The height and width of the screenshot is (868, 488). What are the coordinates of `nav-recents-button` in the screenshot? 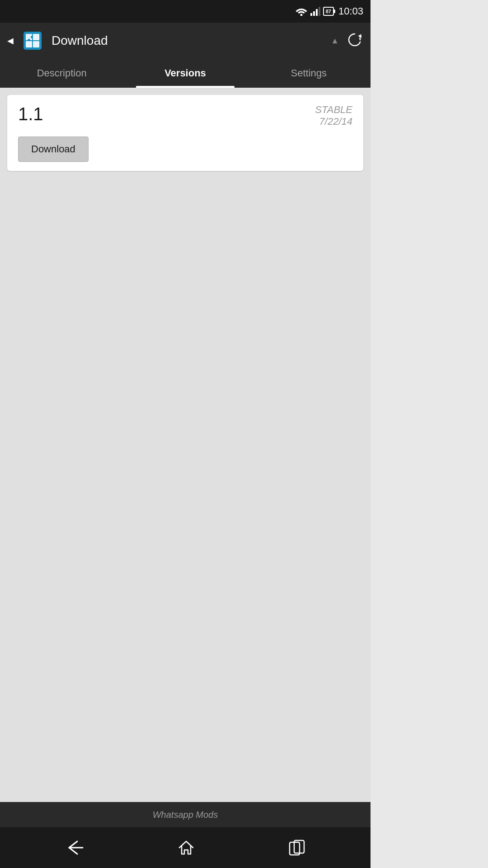 It's located at (297, 848).